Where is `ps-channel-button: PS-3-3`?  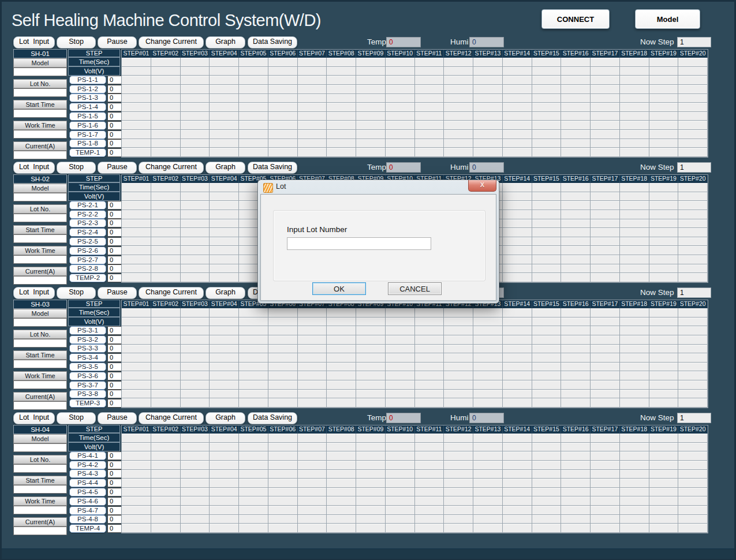
ps-channel-button: PS-3-3 is located at coordinates (88, 349).